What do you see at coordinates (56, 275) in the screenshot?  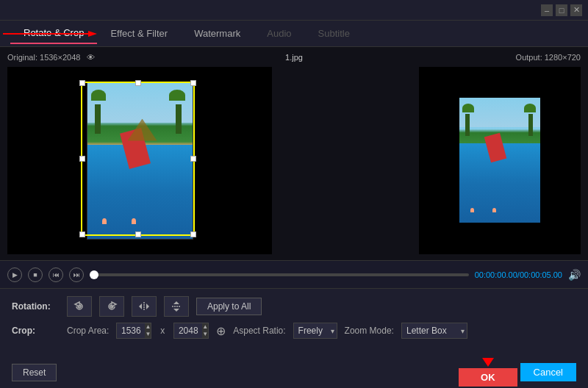 I see `prev-button: ⏮` at bounding box center [56, 275].